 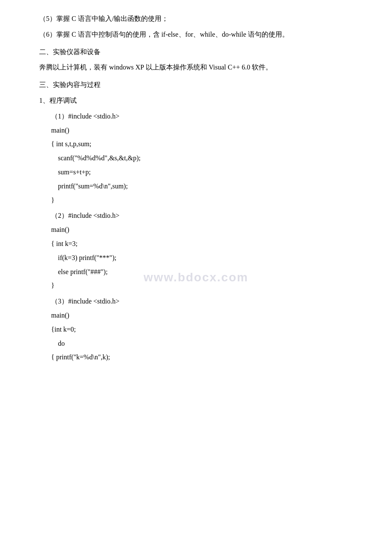 What do you see at coordinates (209, 117) in the screenshot?
I see `prog1-label: （1）#include <stdio.h>` at bounding box center [209, 117].